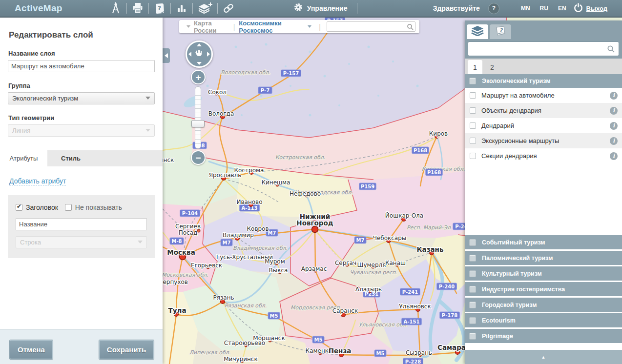  Describe the element at coordinates (175, 282) in the screenshot. I see `city-label: Серпухов` at that location.